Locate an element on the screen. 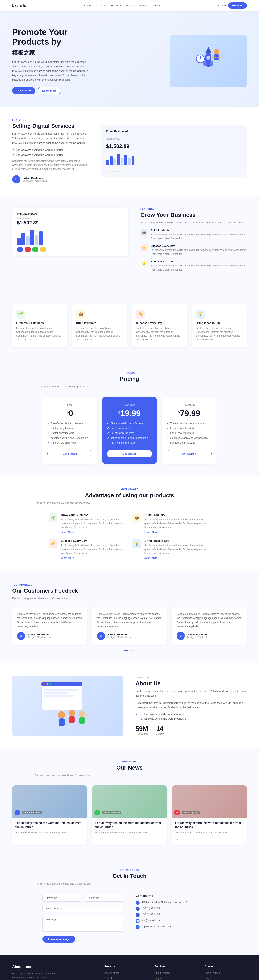 The image size is (259, 980). btn-plan-free: Get Started is located at coordinates (70, 453).